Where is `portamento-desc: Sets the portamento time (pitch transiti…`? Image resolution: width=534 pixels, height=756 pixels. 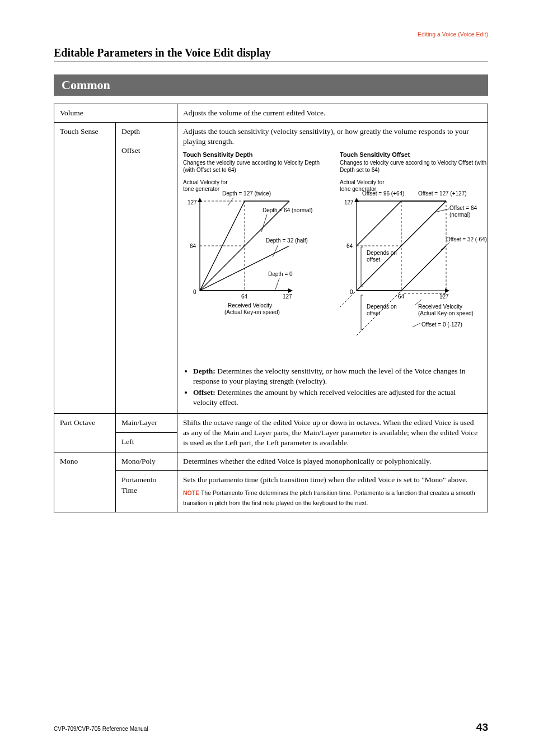 portamento-desc: Sets the portamento time (pitch transiti… is located at coordinates (332, 480).